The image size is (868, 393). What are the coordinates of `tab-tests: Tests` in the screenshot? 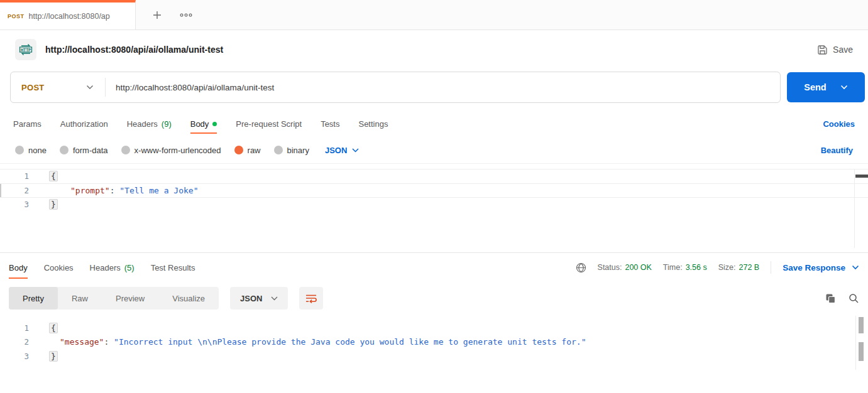 It's located at (330, 124).